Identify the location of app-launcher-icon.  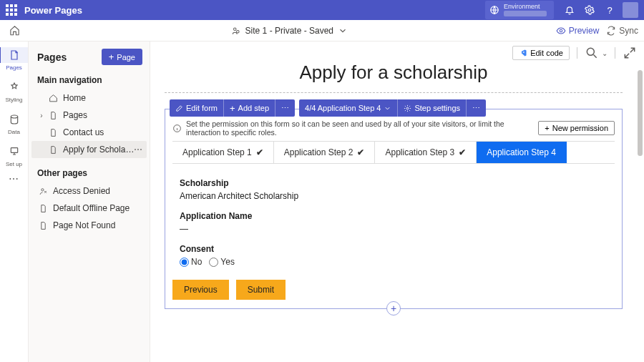
(11, 10).